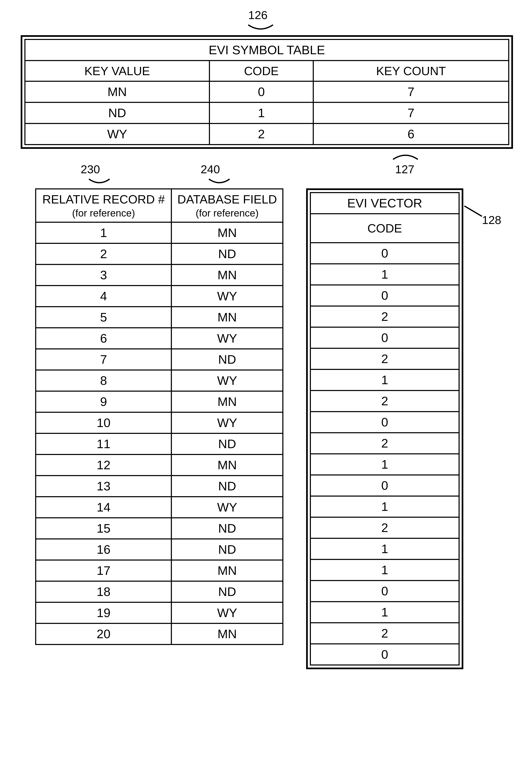 This screenshot has height=763, width=532. I want to click on record-header-col2-main: DATABASE FIELD, so click(227, 199).